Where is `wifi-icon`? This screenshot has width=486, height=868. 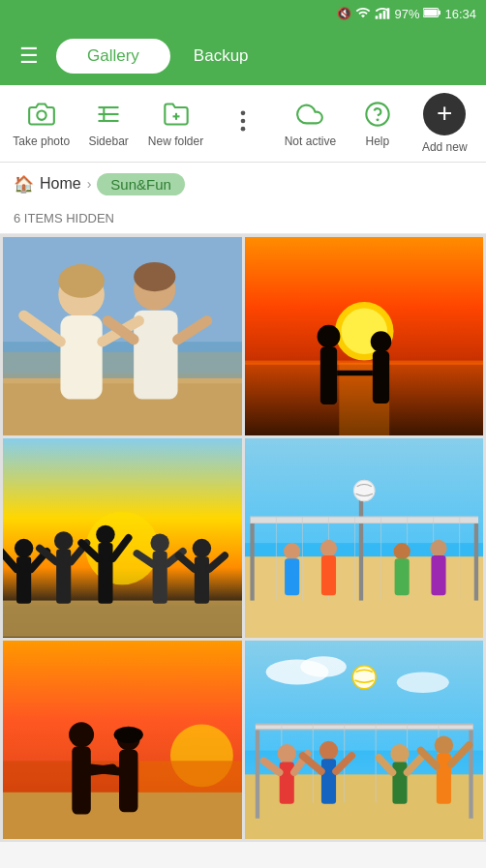 wifi-icon is located at coordinates (363, 14).